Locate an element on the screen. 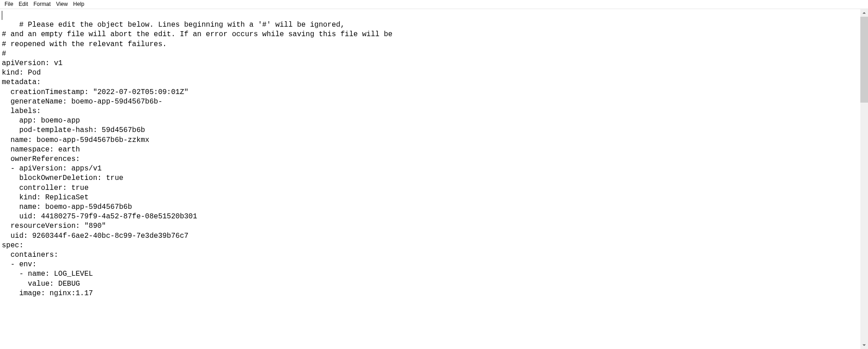 Image resolution: width=868 pixels, height=349 pixels. menu-format: Format is located at coordinates (42, 5).